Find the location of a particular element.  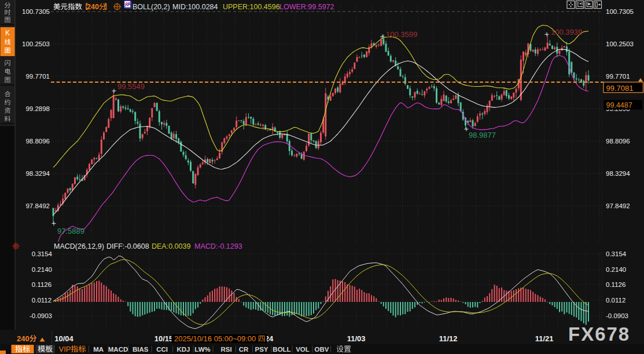

svg-text: VIP is located at coordinates (65, 349).